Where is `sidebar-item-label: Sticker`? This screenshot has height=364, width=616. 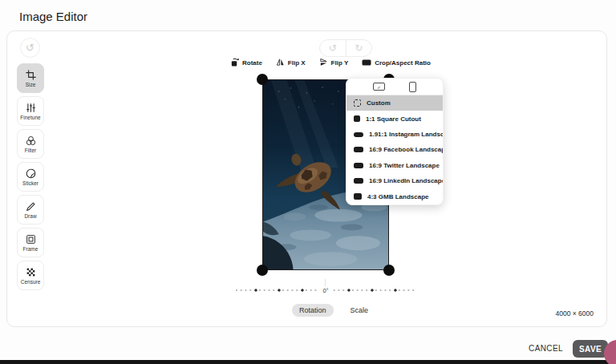
sidebar-item-label: Sticker is located at coordinates (30, 183).